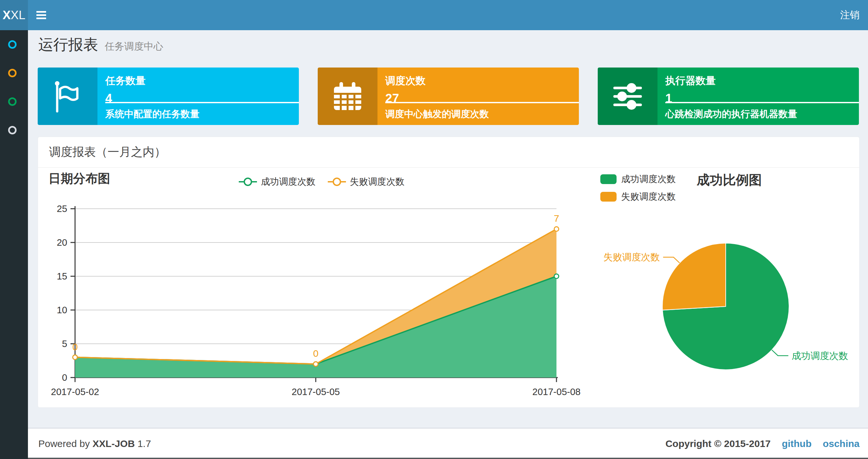 This screenshot has width=868, height=459. I want to click on page-header: 运行报表 任务调度中心, so click(101, 45).